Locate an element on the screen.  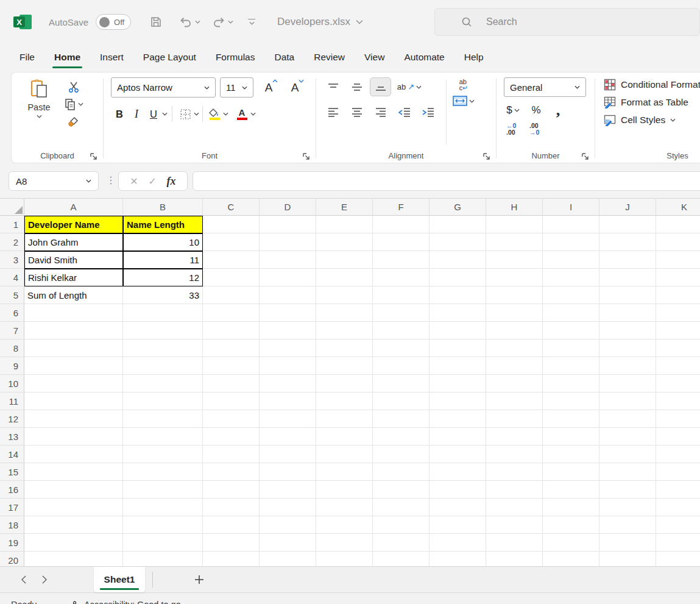
cell-G18 is located at coordinates (458, 525).